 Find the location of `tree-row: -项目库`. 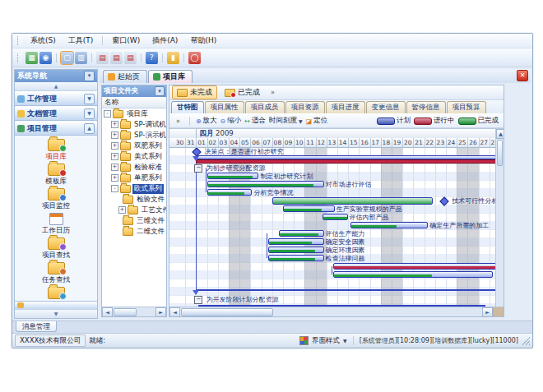

tree-row: -项目库 is located at coordinates (134, 113).